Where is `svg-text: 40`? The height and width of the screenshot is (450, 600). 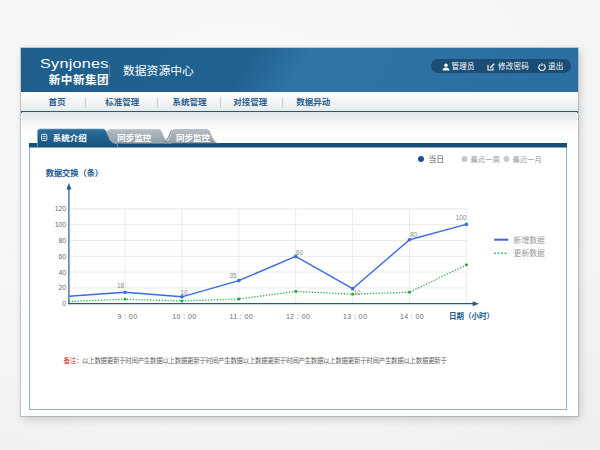
svg-text: 40 is located at coordinates (62, 272).